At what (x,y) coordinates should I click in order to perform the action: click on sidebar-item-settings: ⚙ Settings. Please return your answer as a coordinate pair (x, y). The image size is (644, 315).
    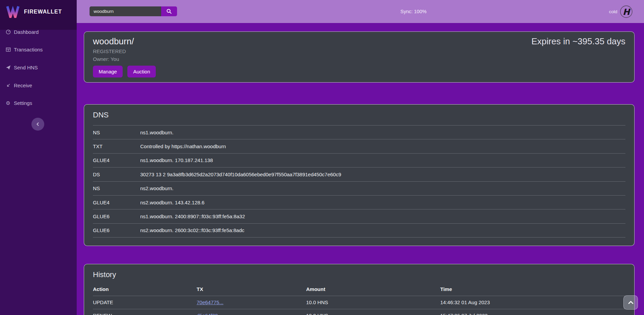
    Looking at the image, I should click on (39, 103).